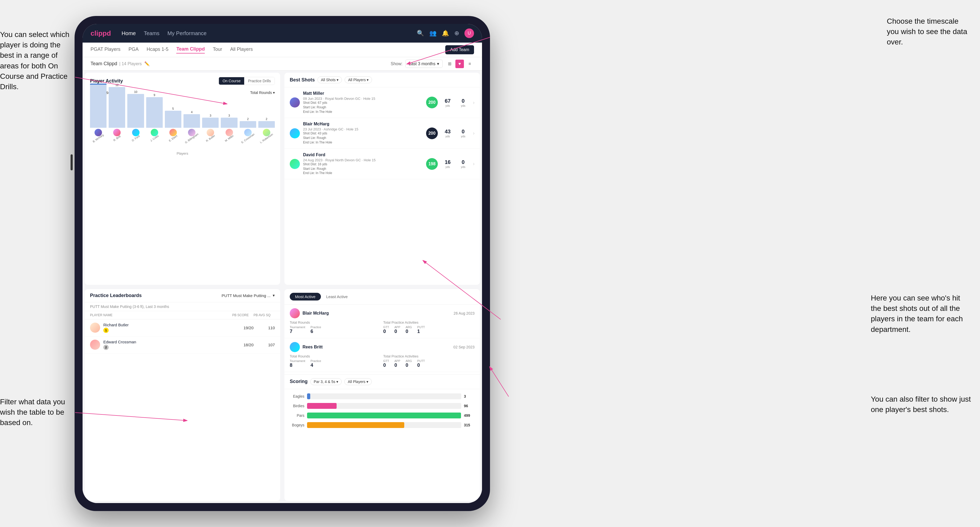  What do you see at coordinates (232, 81) in the screenshot?
I see `on-course-toggle: On Course` at bounding box center [232, 81].